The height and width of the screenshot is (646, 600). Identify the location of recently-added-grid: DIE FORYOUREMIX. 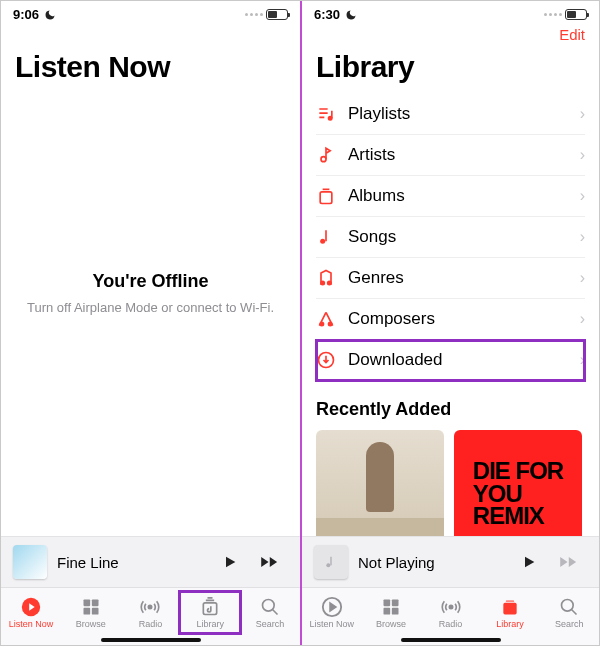
(450, 483).